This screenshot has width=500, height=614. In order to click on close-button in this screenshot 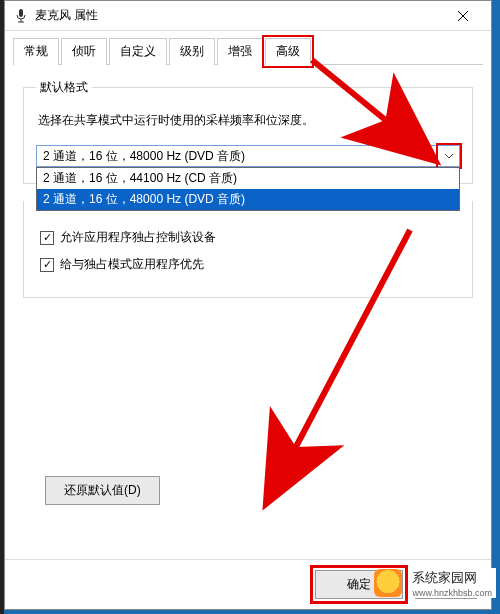, I will do `click(463, 16)`.